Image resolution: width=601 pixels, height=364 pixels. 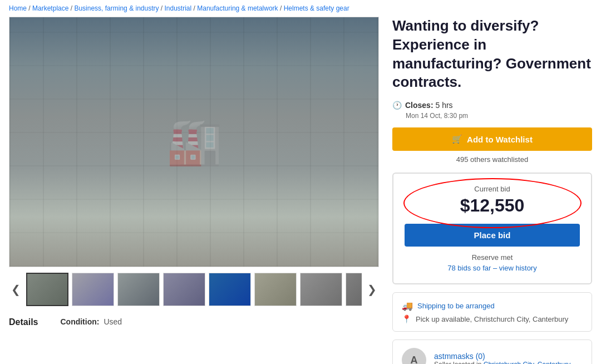 What do you see at coordinates (492, 257) in the screenshot?
I see `reserve-met: Reserve met` at bounding box center [492, 257].